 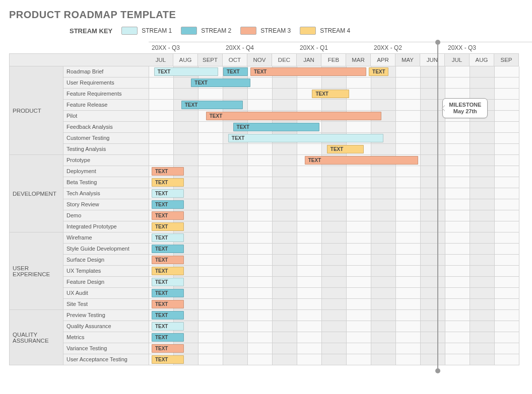 What do you see at coordinates (106, 94) in the screenshot?
I see `row-label: Feature Requirements` at bounding box center [106, 94].